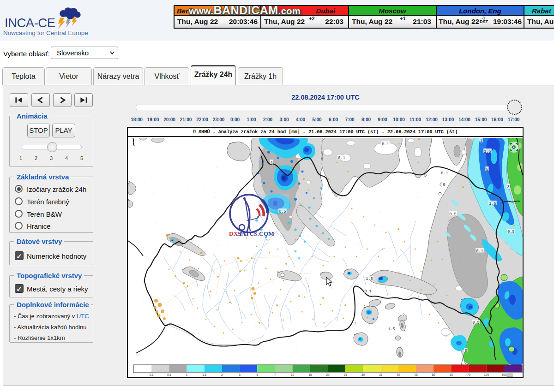  Describe the element at coordinates (271, 163) in the screenshot. I see `svg-text: 4` at that location.